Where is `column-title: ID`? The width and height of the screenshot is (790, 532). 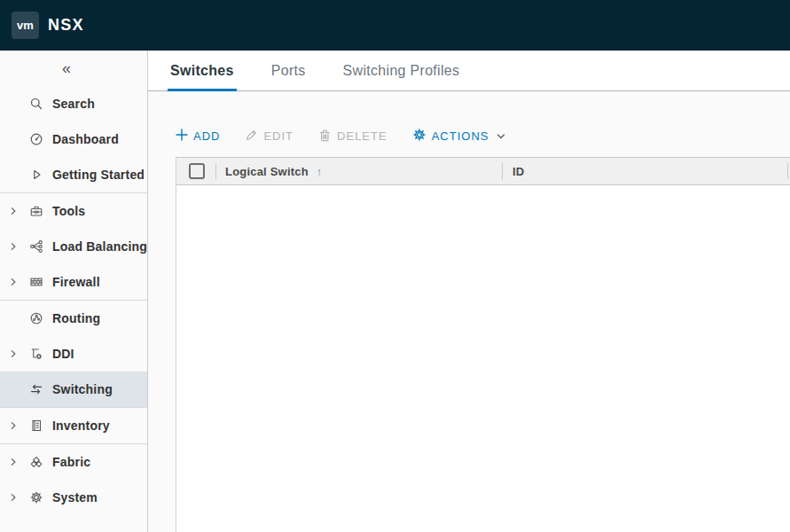 column-title: ID is located at coordinates (518, 172).